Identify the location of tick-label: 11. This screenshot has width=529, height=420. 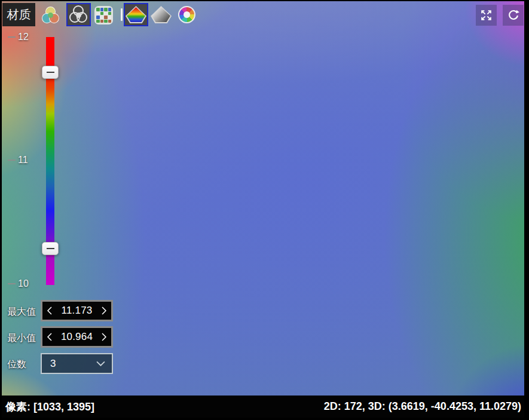
(23, 160).